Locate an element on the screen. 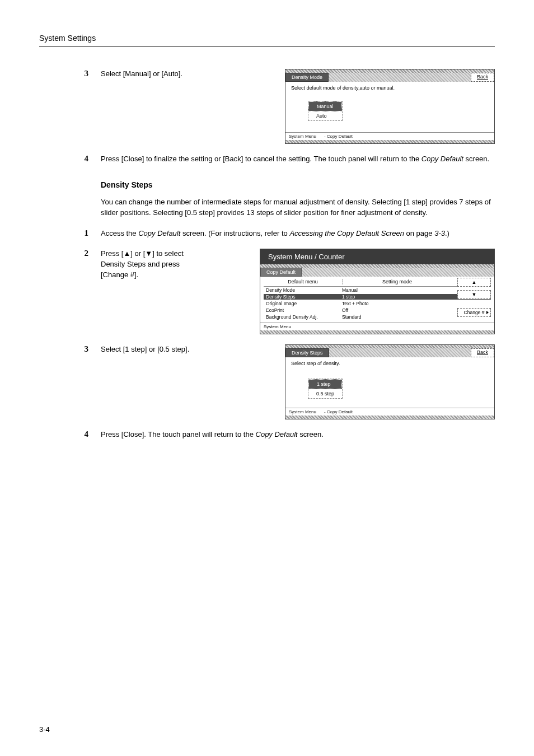 Image resolution: width=534 pixels, height=756 pixels. option-05step: 0.5 step is located at coordinates (325, 394).